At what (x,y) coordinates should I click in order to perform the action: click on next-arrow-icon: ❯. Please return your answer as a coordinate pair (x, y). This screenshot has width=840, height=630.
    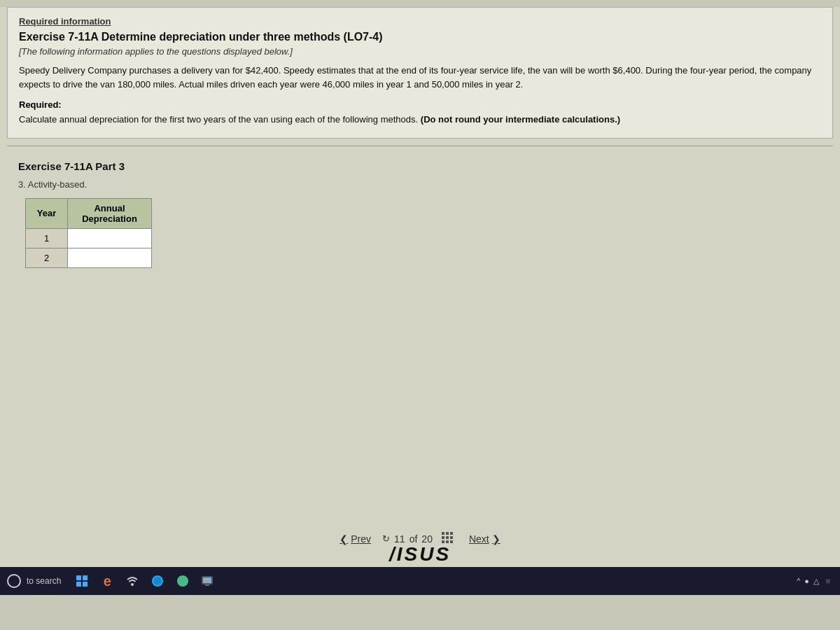
    Looking at the image, I should click on (496, 539).